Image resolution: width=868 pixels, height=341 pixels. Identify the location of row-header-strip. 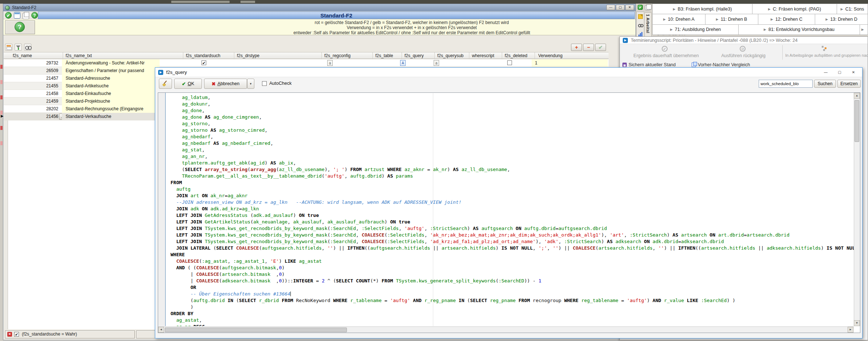
(6, 194).